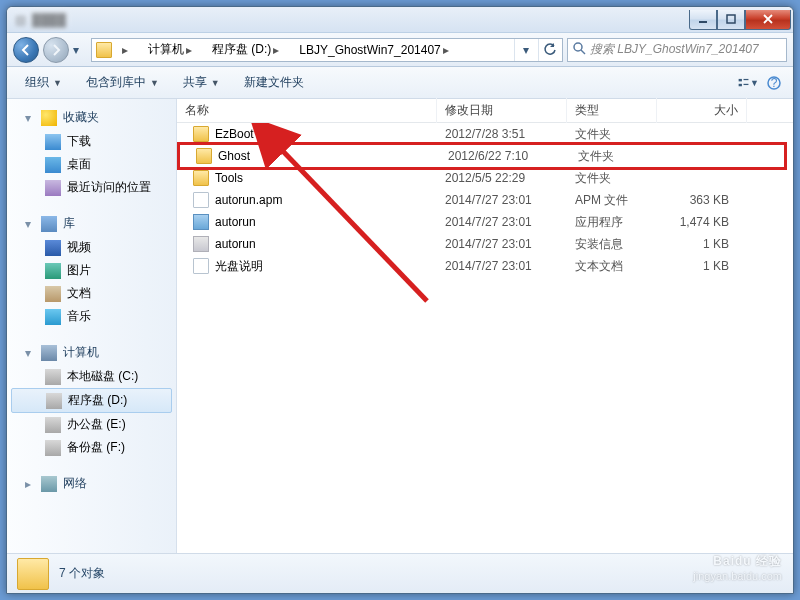 This screenshot has width=800, height=600. Describe the element at coordinates (33, 574) in the screenshot. I see `folder-large-icon` at that location.